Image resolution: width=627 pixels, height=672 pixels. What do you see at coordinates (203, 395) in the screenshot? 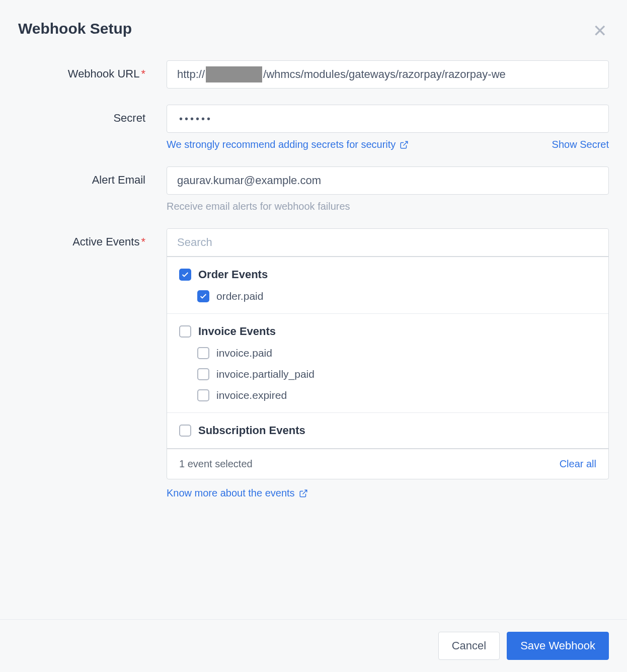
I see `checkbox-invoice-expired` at bounding box center [203, 395].